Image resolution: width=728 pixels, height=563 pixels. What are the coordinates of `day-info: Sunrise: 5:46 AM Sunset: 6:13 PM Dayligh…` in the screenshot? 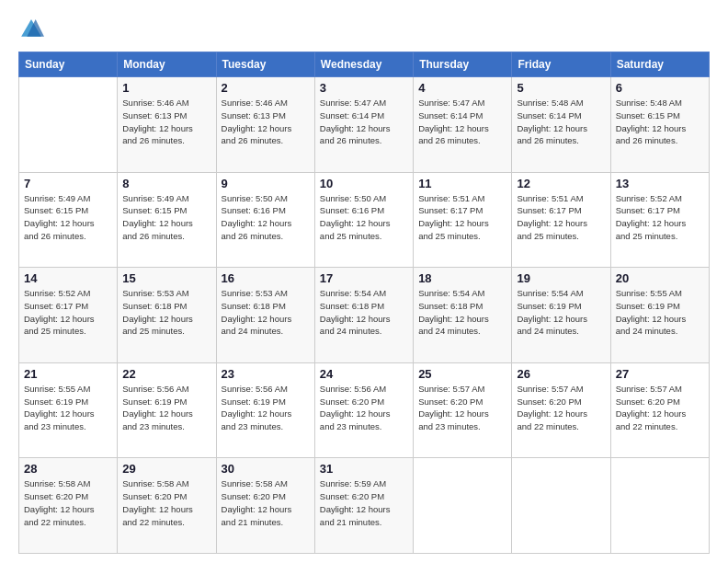 It's located at (166, 121).